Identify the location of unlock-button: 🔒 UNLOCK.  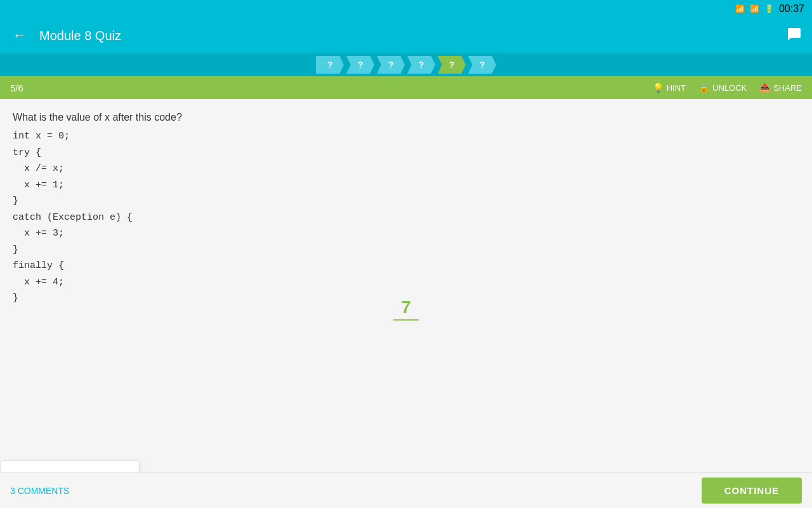
(723, 88).